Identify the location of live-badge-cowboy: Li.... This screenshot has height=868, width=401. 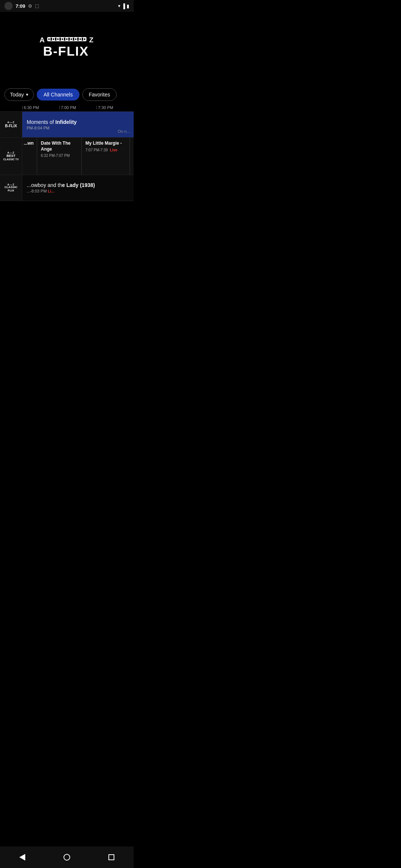
(51, 191).